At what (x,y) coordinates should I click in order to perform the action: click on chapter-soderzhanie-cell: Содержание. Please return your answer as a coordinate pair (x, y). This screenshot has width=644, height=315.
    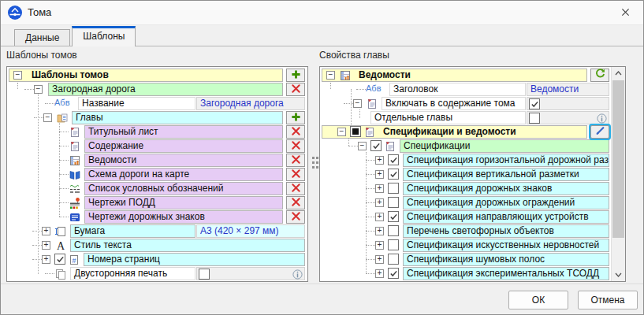
    Looking at the image, I should click on (184, 146).